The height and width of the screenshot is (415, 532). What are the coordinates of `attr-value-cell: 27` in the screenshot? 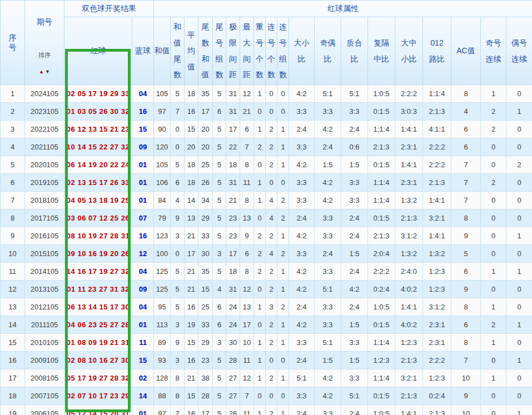 It's located at (233, 396).